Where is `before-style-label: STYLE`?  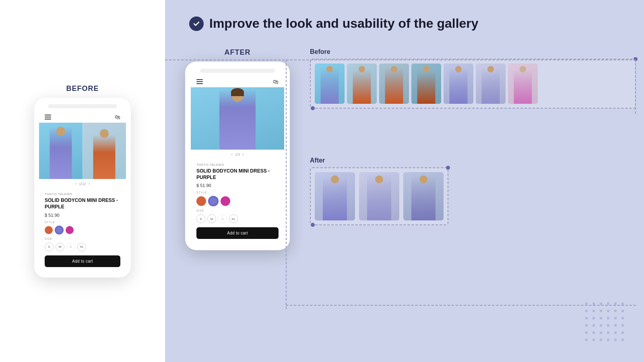
before-style-label: STYLE is located at coordinates (83, 222).